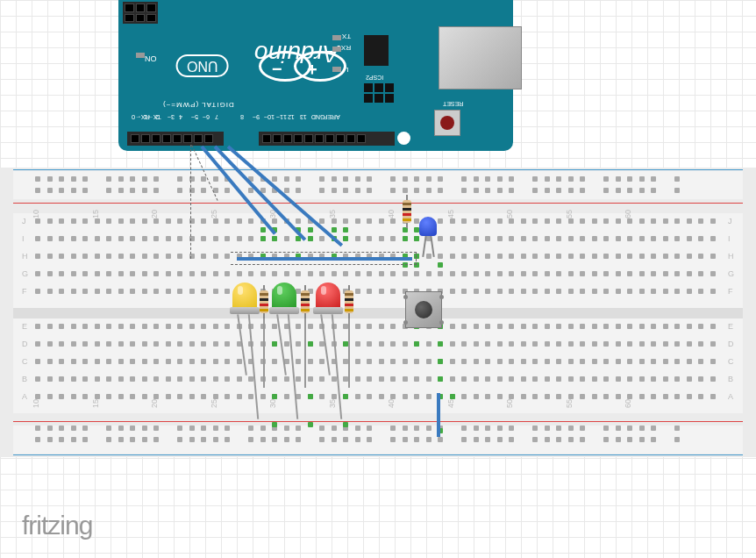  What do you see at coordinates (428, 226) in the screenshot?
I see `capacitor-blue` at bounding box center [428, 226].